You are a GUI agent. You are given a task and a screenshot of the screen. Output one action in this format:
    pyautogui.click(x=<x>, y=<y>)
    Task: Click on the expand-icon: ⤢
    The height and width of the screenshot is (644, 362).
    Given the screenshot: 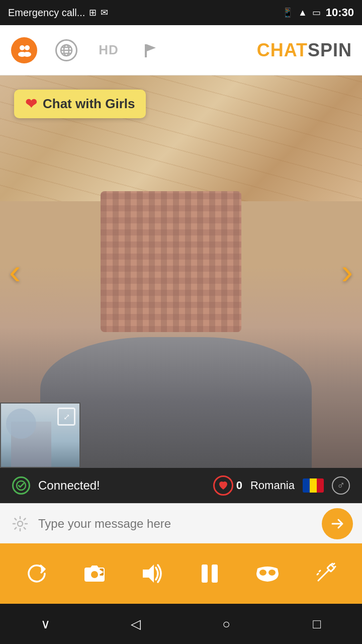 What is the action you would take?
    pyautogui.click(x=66, y=417)
    